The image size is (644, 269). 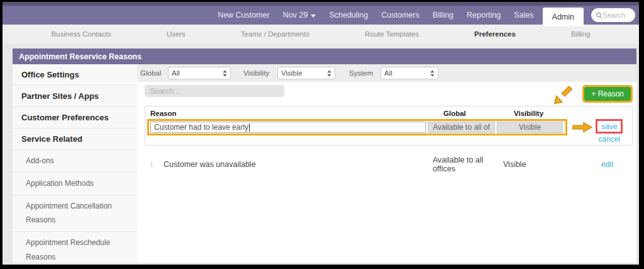 I want to click on annotation-box-add-reason: + Reason, so click(x=608, y=94).